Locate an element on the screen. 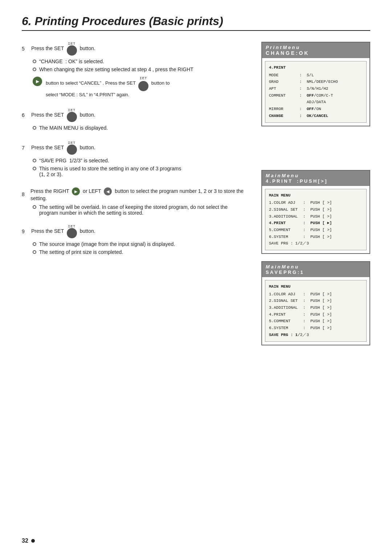  main-menu-print-header-line2: 4 . P R I N T : P U S H [ > ] is located at coordinates (316, 181).